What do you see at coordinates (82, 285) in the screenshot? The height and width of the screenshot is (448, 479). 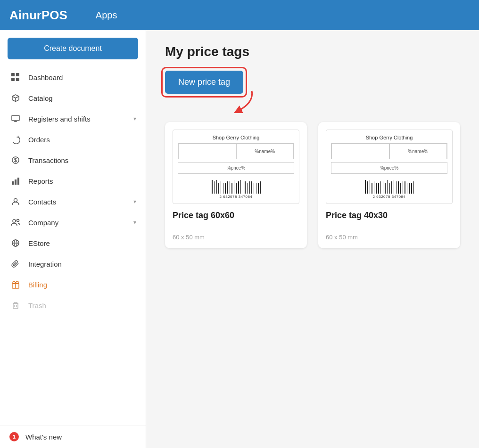 I see `sidebar-item-label: Billing` at bounding box center [82, 285].